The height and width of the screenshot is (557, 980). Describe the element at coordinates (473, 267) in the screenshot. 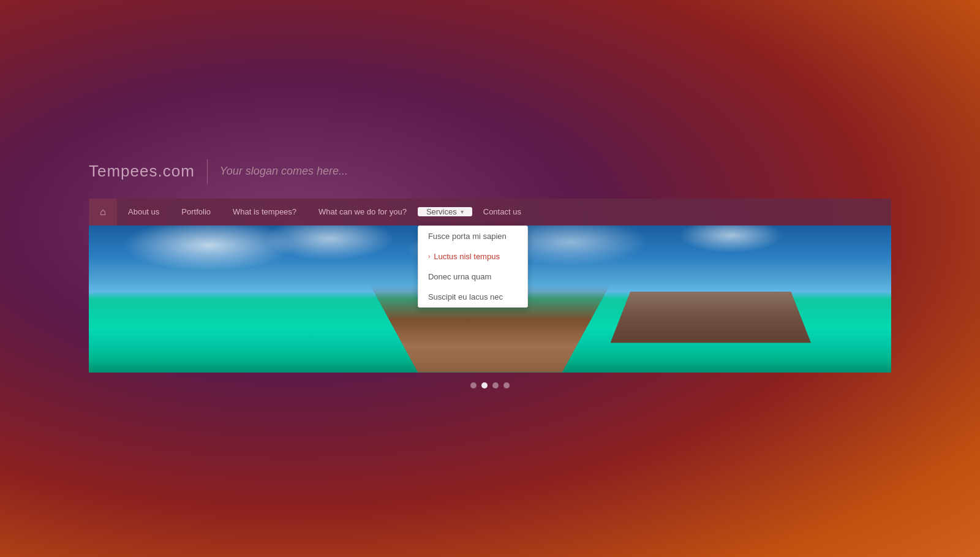

I see `services-dropdown: Fusce porta mi sapien › Luctus nisl temp…` at that location.